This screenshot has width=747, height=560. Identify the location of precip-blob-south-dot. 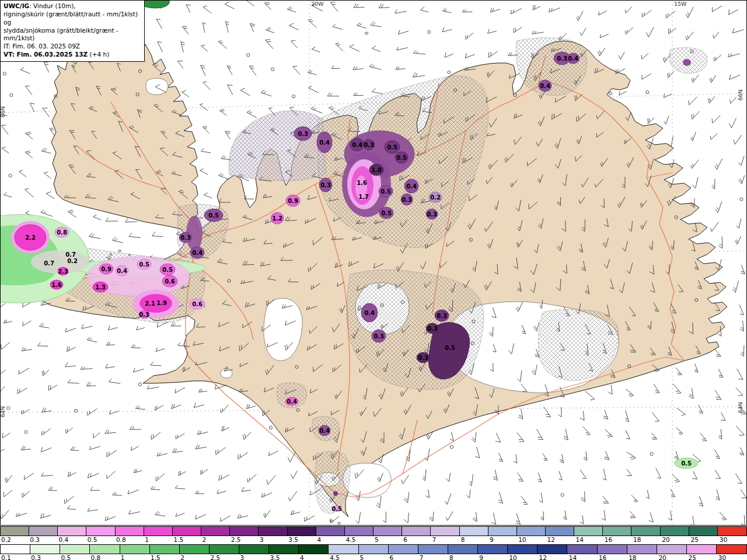
(336, 494).